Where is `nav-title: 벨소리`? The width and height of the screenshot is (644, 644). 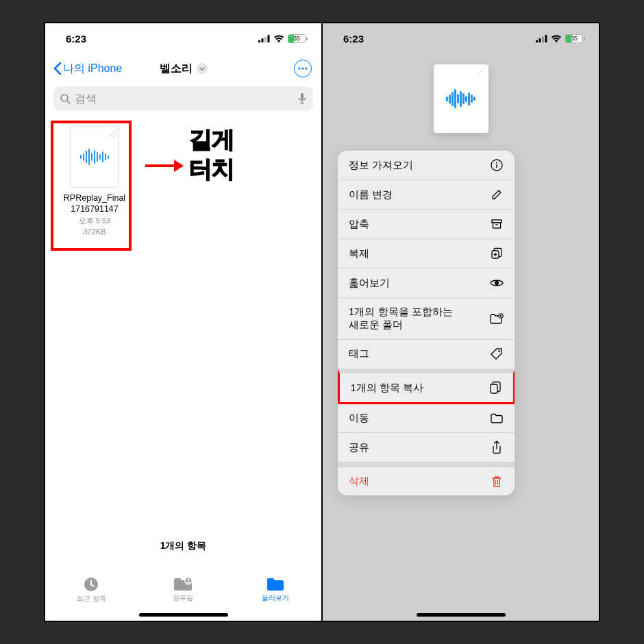 nav-title: 벨소리 is located at coordinates (184, 69).